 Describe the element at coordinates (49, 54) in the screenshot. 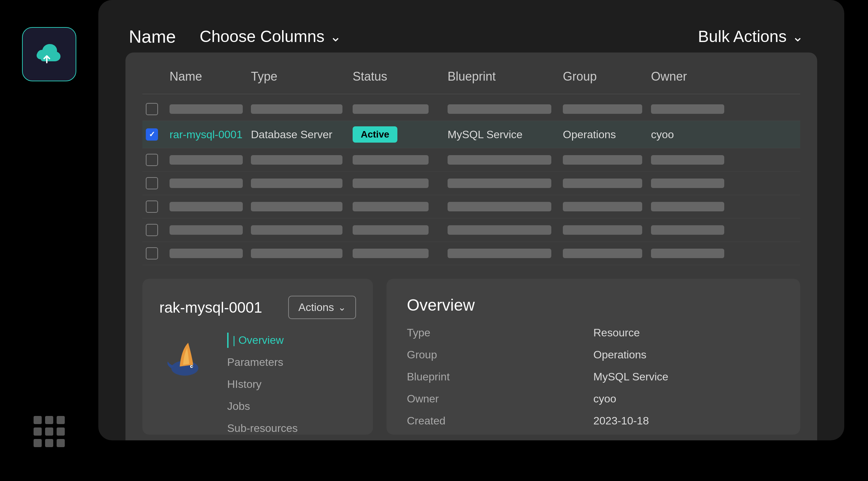

I see `cloud-icon` at that location.